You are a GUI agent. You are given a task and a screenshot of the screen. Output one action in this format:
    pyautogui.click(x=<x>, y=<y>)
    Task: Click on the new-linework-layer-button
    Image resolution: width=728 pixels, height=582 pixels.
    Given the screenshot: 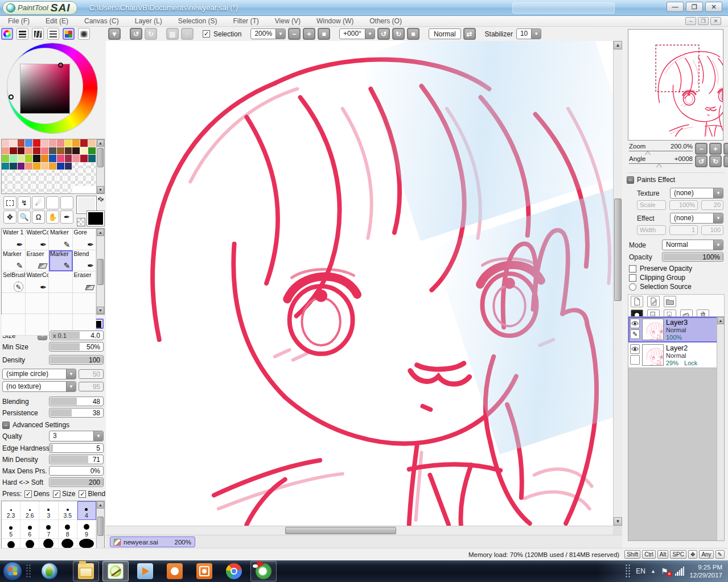 What is the action you would take?
    pyautogui.click(x=653, y=302)
    